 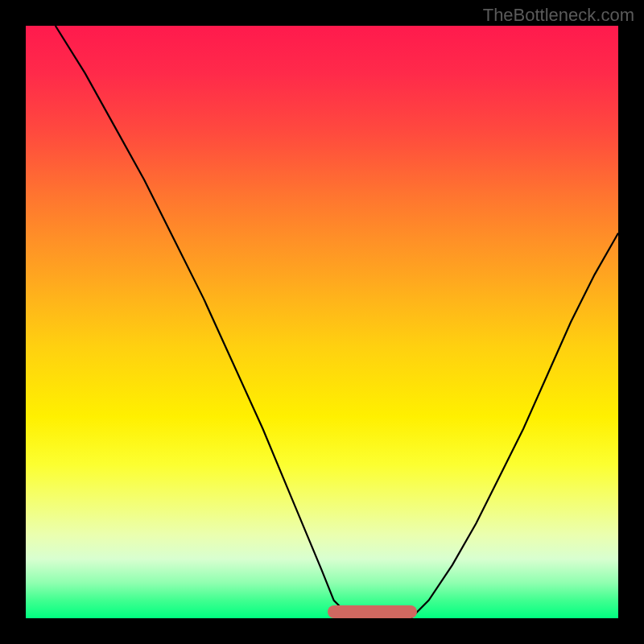 What do you see at coordinates (372, 612) in the screenshot?
I see `dip-marker` at bounding box center [372, 612].